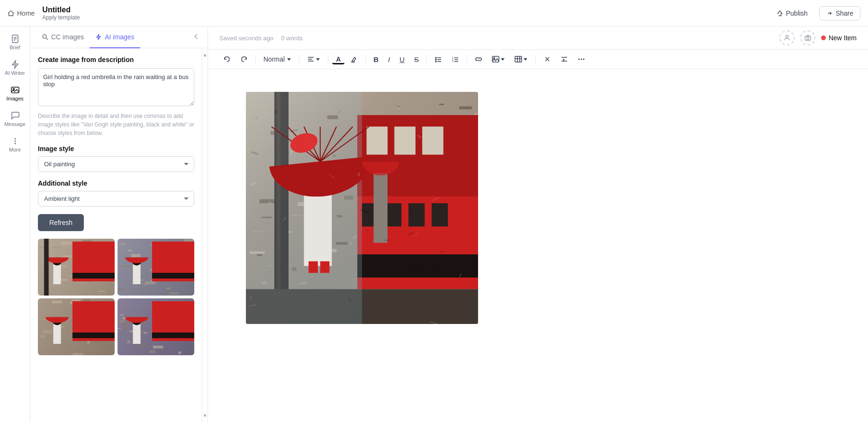 The width and height of the screenshot is (868, 422). Describe the element at coordinates (362, 208) in the screenshot. I see `main-image-canvas` at that location.